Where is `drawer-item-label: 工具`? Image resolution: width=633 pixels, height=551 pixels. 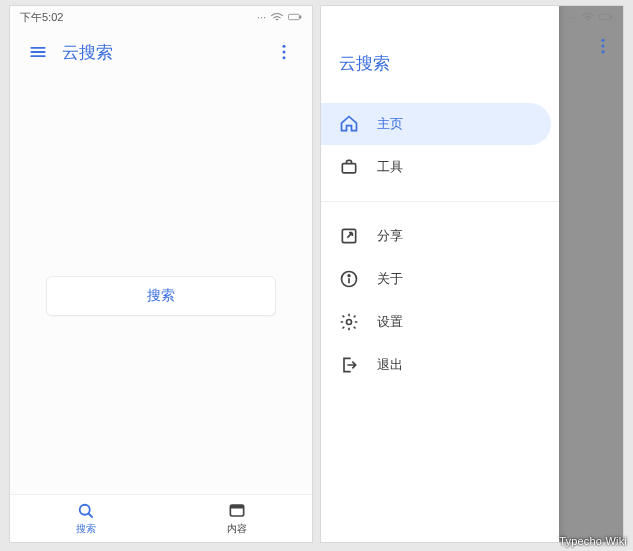 drawer-item-label: 工具 is located at coordinates (390, 167).